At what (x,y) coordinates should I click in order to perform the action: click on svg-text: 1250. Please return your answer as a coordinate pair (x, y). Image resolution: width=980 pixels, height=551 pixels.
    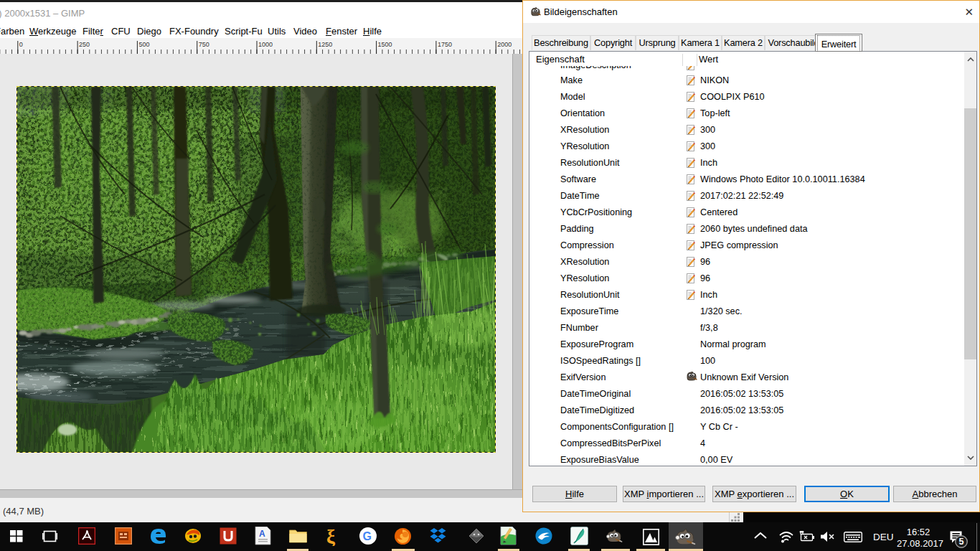
    Looking at the image, I should click on (325, 44).